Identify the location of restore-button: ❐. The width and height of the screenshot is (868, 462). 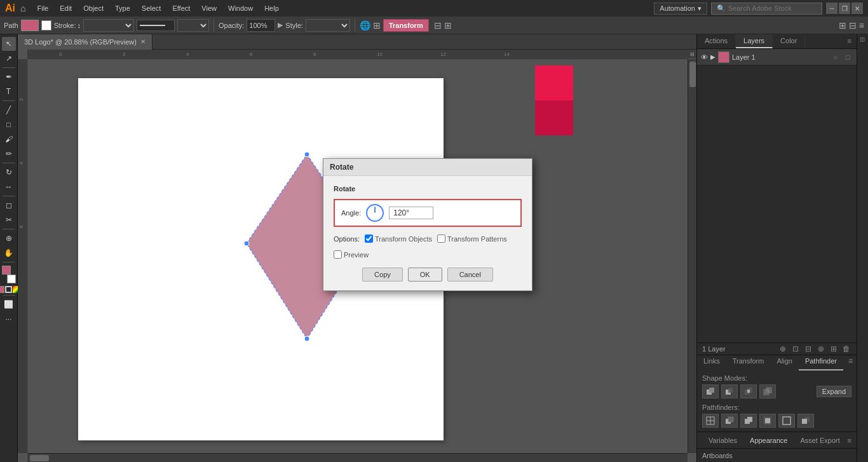
(844, 8).